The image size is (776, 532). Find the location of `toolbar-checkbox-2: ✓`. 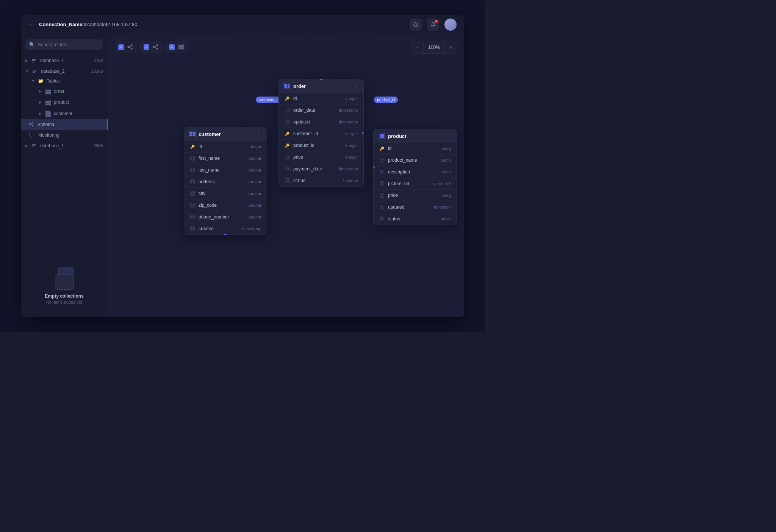

toolbar-checkbox-2: ✓ is located at coordinates (146, 47).